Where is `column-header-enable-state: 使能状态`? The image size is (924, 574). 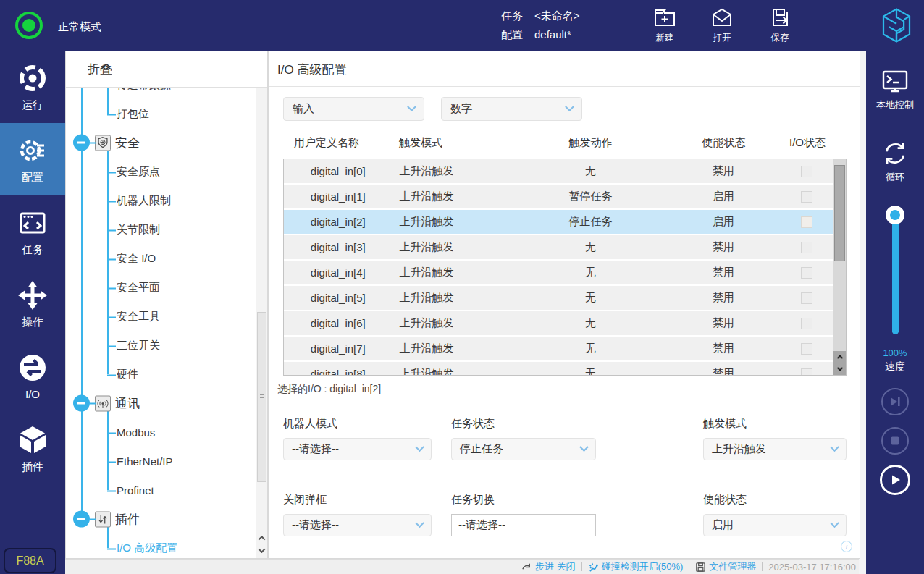 column-header-enable-state: 使能状态 is located at coordinates (724, 143).